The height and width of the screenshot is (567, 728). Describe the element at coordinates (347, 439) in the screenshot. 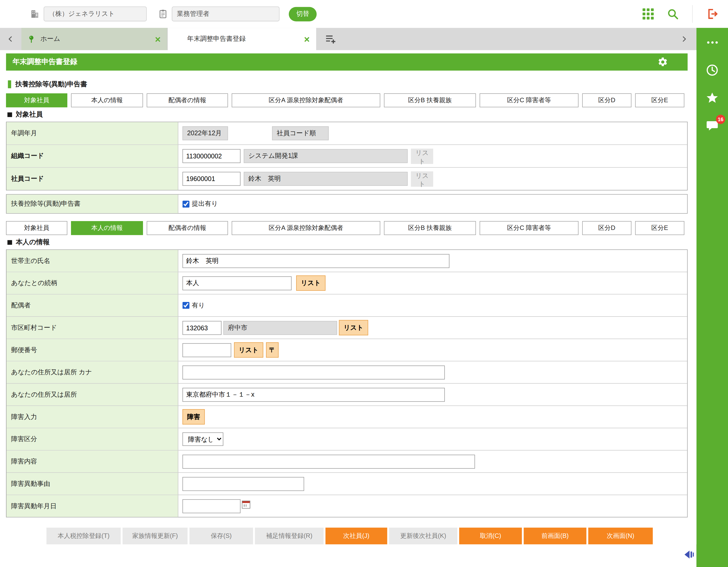

I see `row-disability-class: 障害区分 障害なし` at that location.